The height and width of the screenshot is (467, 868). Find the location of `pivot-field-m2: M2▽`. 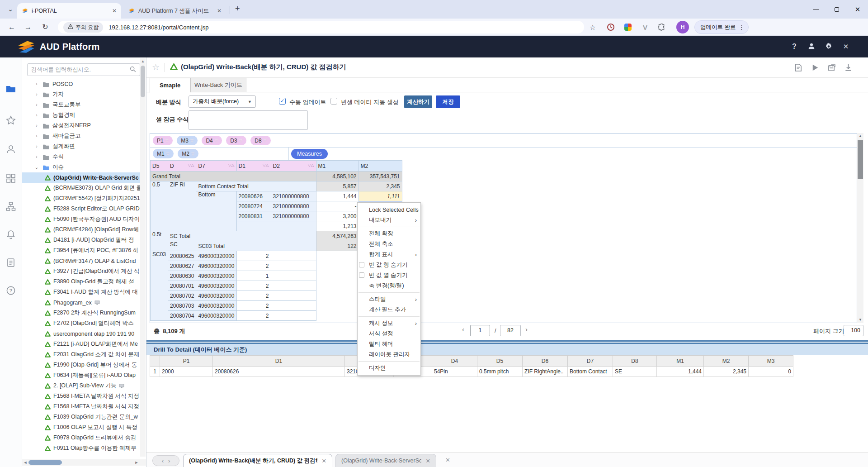

pivot-field-m2: M2▽ is located at coordinates (188, 154).